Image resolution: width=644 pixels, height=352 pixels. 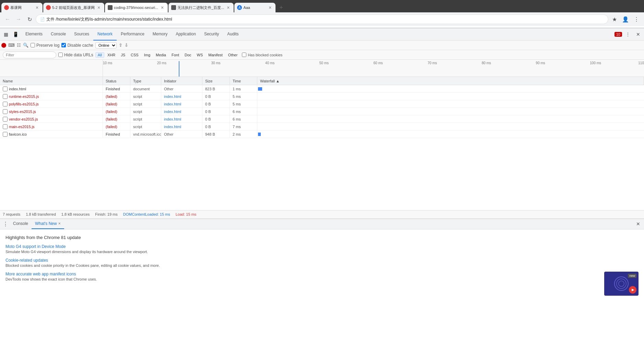 I want to click on tab-performance: Performance, so click(x=132, y=34).